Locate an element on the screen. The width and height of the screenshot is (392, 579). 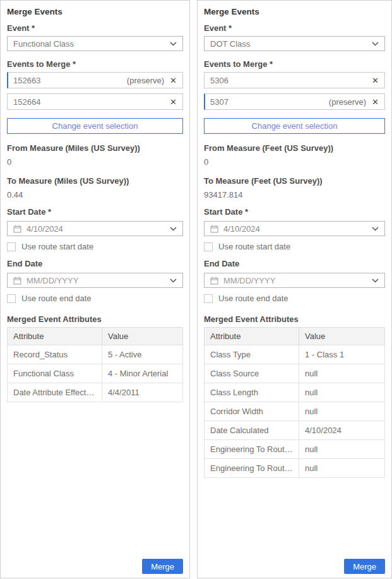
merged-event-attributes-table: Attribute Value Class Type1 - Class 1Cla… is located at coordinates (294, 403).